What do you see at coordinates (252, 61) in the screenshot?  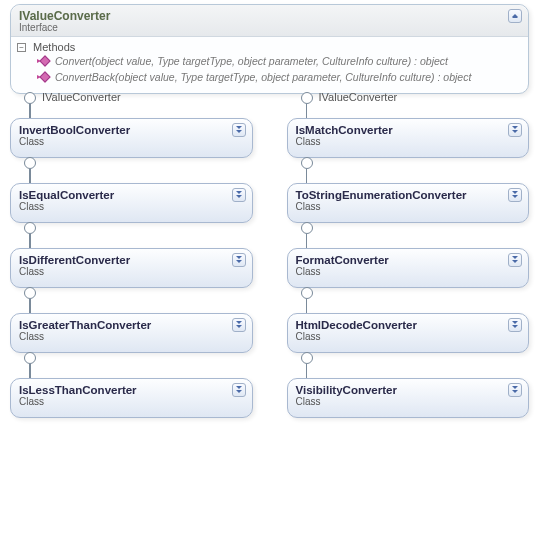 I see `method-signature: Convert(object value, Type targetType, o…` at bounding box center [252, 61].